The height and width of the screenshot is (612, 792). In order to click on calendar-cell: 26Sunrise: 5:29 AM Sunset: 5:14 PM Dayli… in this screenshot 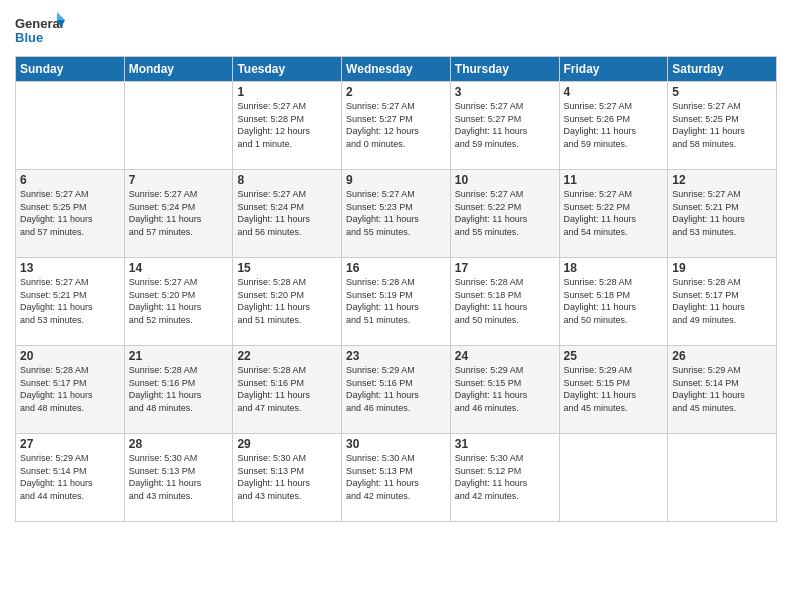, I will do `click(722, 390)`.